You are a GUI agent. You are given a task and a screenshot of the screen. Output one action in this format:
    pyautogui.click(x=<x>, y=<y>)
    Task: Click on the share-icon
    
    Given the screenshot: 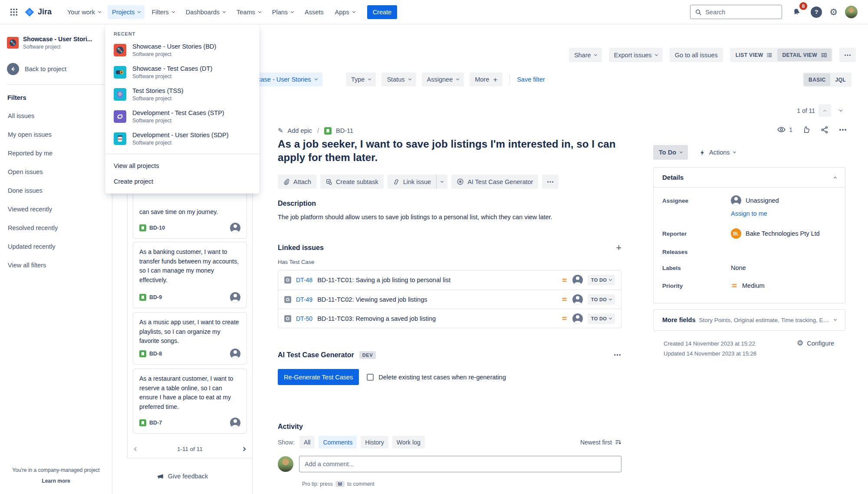 What is the action you would take?
    pyautogui.click(x=825, y=130)
    